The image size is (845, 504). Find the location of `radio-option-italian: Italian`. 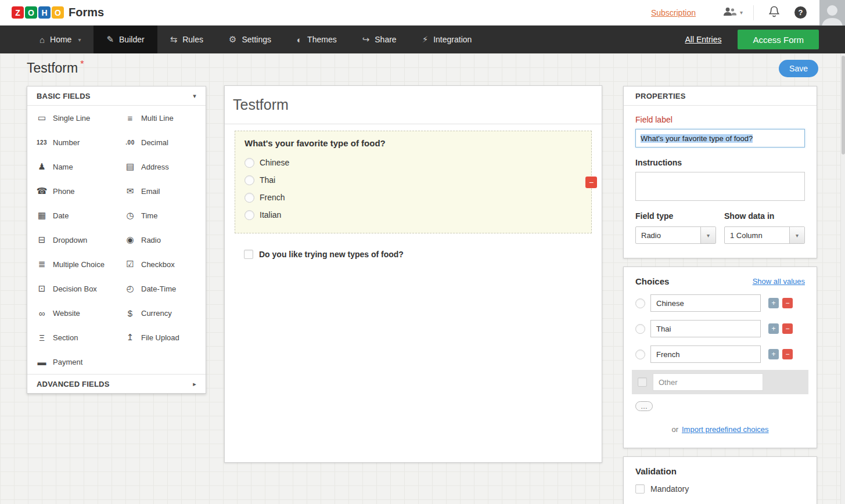

radio-option-italian: Italian is located at coordinates (413, 215).